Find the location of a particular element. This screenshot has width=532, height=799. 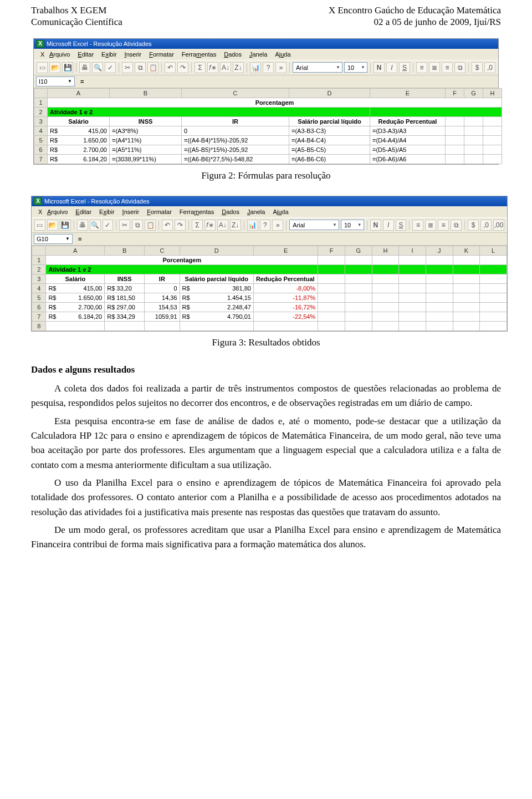

col-header: H is located at coordinates (386, 251).